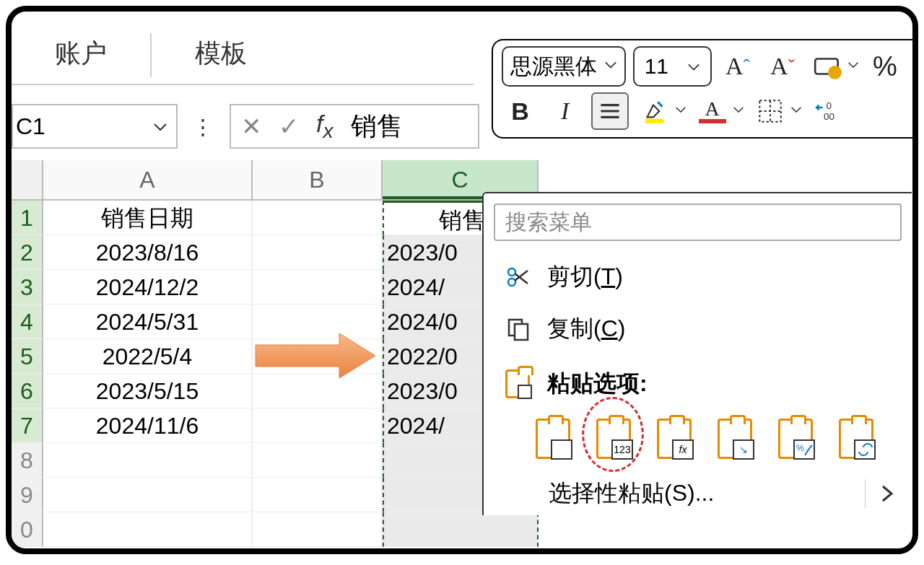  I want to click on menu-copy-label: 复制(C), so click(586, 329).